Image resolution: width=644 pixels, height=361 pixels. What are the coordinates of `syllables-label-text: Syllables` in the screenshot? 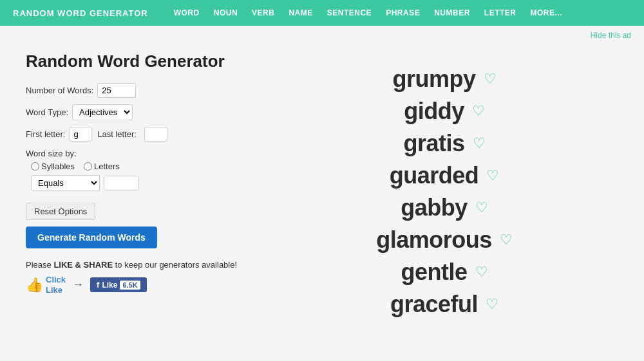 It's located at (58, 166).